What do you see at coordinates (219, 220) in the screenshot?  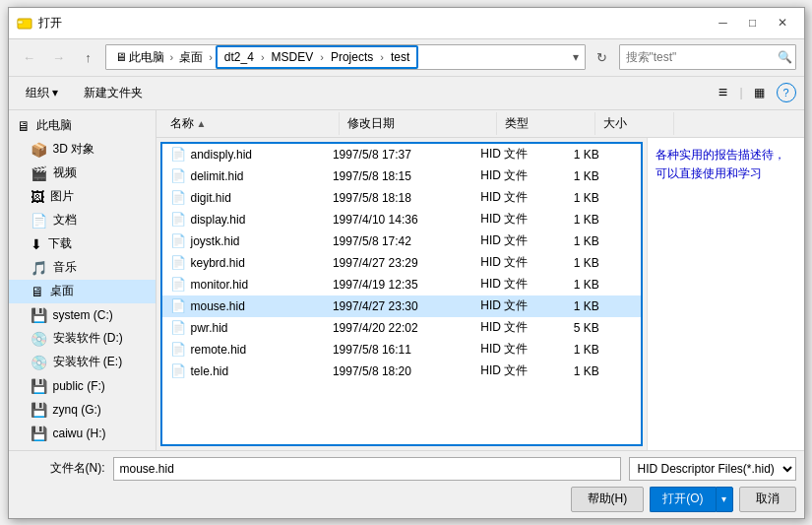 I see `file-name: display.hid` at bounding box center [219, 220].